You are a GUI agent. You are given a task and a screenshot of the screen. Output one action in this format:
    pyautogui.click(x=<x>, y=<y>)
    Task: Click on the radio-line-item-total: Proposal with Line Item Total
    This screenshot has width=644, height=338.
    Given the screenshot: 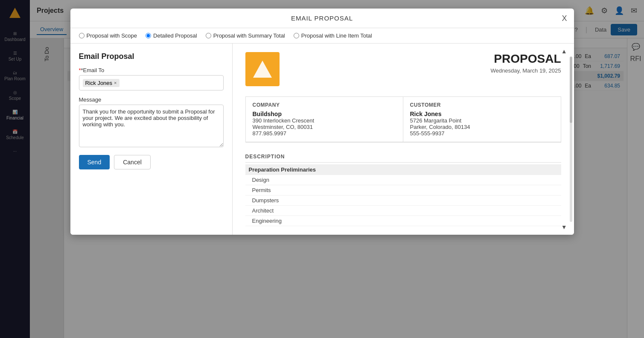 What is the action you would take?
    pyautogui.click(x=333, y=36)
    